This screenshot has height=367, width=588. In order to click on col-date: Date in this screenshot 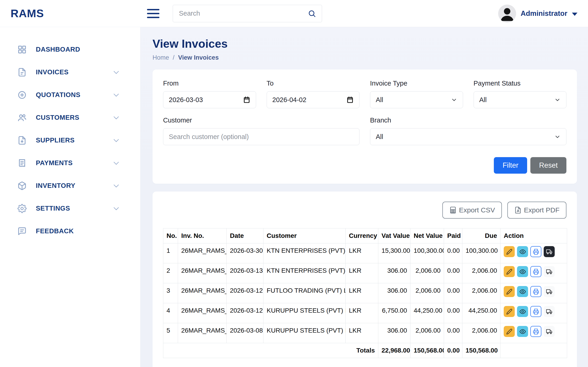, I will do `click(245, 236)`.